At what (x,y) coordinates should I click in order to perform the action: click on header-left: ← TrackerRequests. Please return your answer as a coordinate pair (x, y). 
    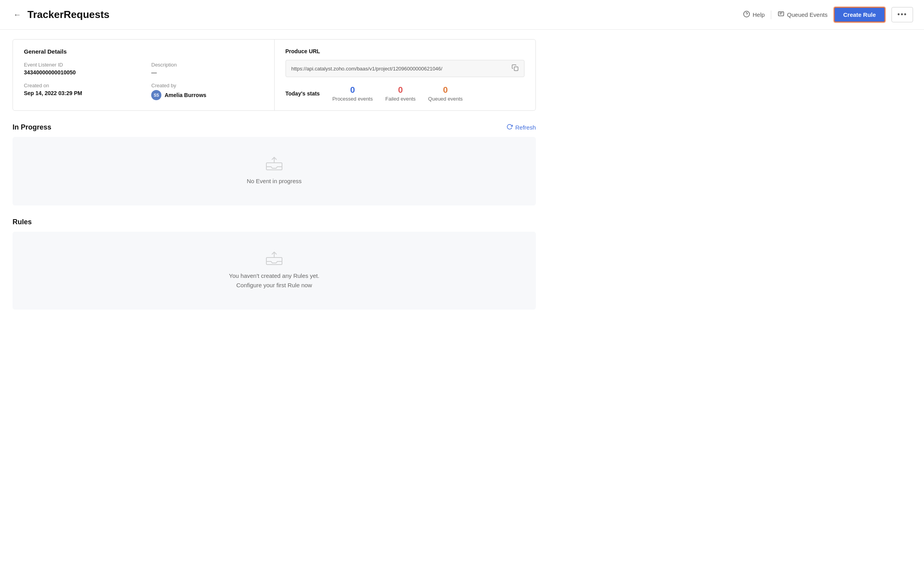
    Looking at the image, I should click on (374, 15).